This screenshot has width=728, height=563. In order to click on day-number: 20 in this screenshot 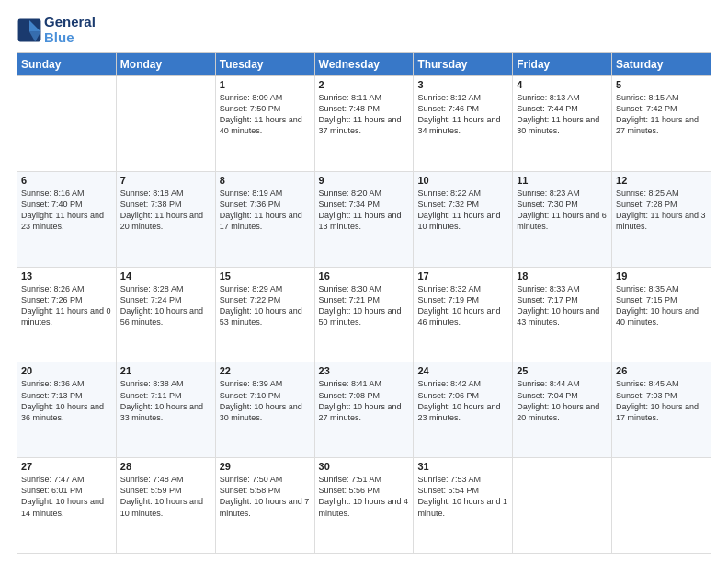, I will do `click(66, 371)`.